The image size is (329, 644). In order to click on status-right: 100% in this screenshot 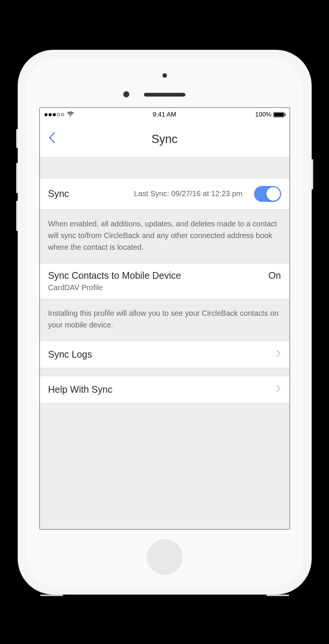, I will do `click(270, 115)`.